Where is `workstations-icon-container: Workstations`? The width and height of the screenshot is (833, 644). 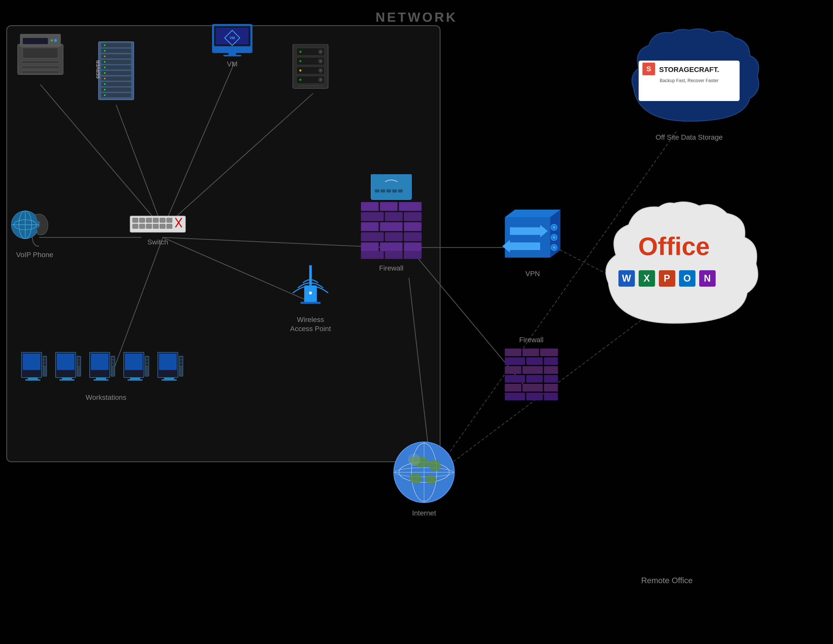
workstations-icon-container: Workstations is located at coordinates (106, 376).